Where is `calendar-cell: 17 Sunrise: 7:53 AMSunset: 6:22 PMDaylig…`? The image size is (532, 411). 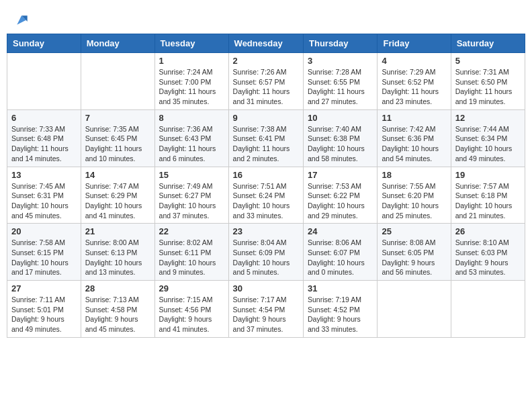 calendar-cell: 17 Sunrise: 7:53 AMSunset: 6:22 PMDaylig… is located at coordinates (341, 195).